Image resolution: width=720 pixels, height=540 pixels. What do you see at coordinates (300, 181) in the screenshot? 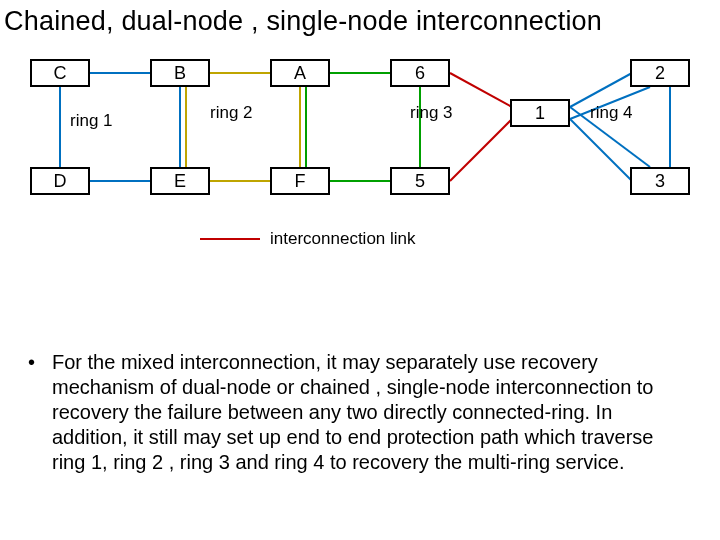
I see `node-F: F` at bounding box center [300, 181].